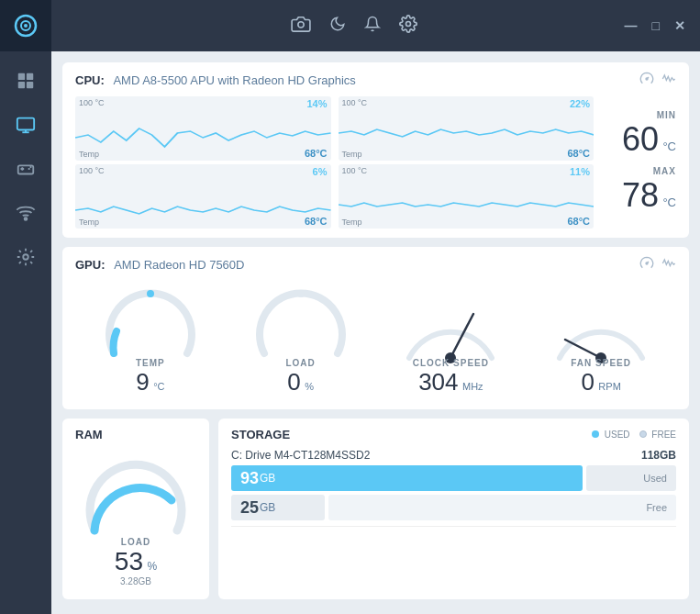  I want to click on drive-free-text: Free, so click(503, 508).